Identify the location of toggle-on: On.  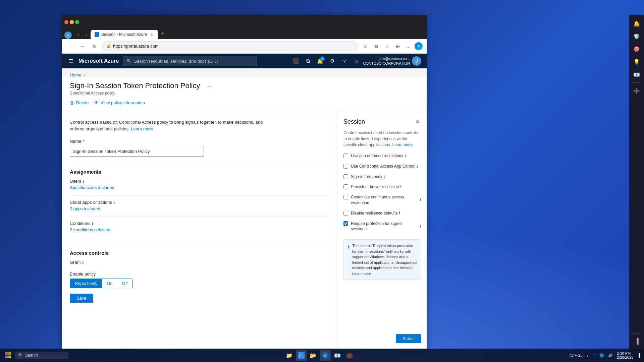
(109, 284).